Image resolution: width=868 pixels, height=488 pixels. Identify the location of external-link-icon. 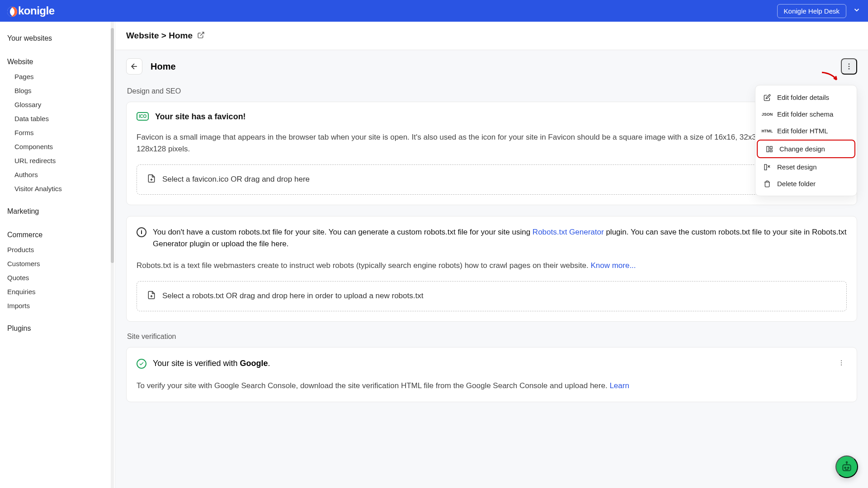
(201, 36).